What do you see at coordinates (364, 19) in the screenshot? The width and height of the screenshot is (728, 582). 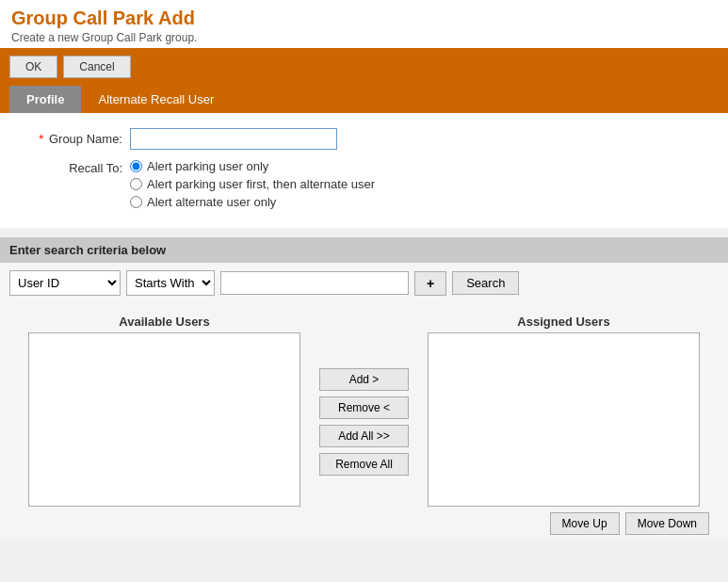 I see `page-title: Group Call Park Add` at bounding box center [364, 19].